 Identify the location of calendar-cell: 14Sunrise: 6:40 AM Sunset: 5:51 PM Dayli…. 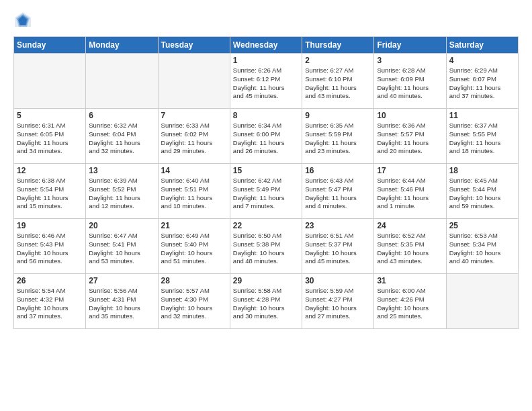
(193, 191).